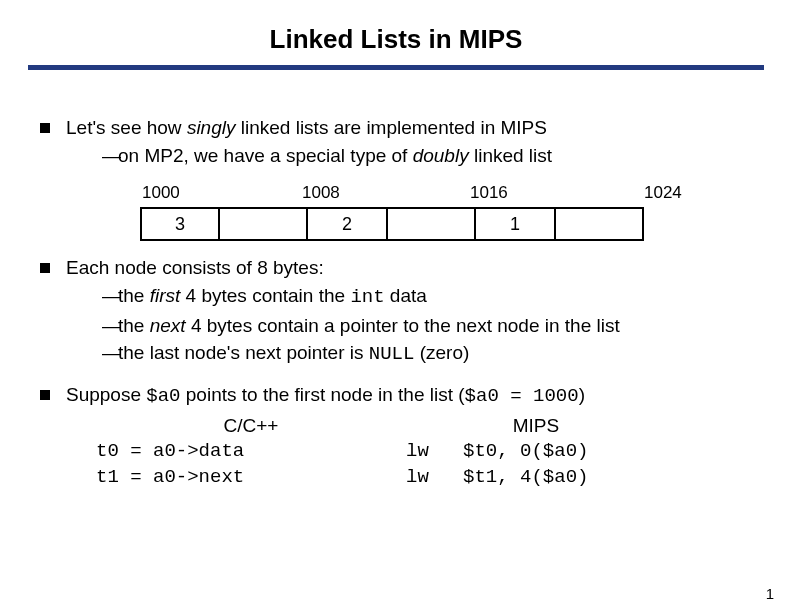  What do you see at coordinates (396, 396) in the screenshot?
I see `bullet-suppose: Suppose $a0 points to the first node in …` at bounding box center [396, 396].